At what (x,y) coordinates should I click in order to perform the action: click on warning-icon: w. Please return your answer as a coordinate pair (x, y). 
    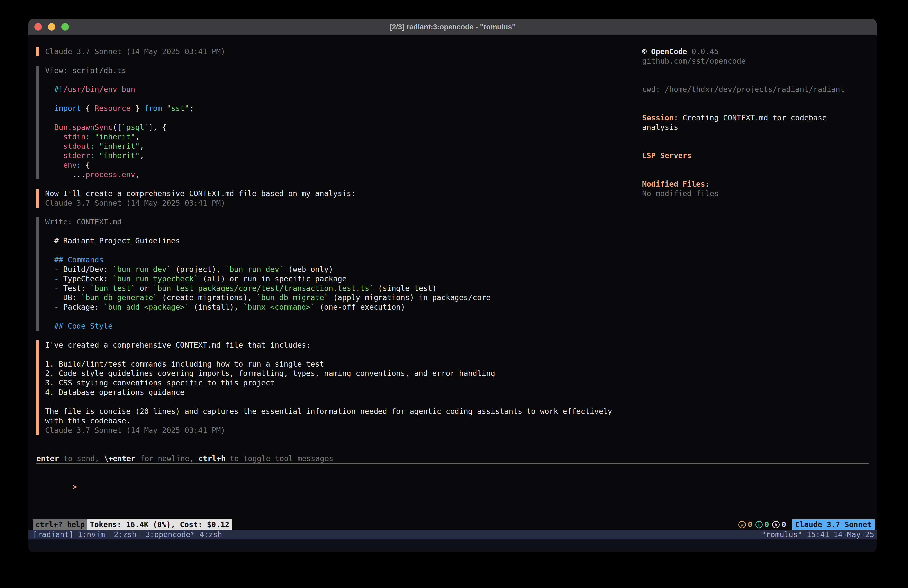
    Looking at the image, I should click on (742, 525).